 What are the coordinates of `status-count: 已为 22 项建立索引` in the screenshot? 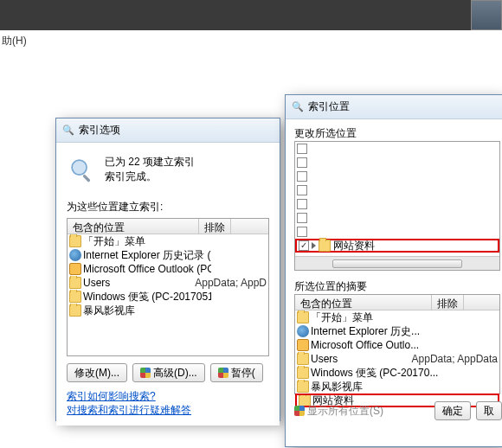 It's located at (150, 163).